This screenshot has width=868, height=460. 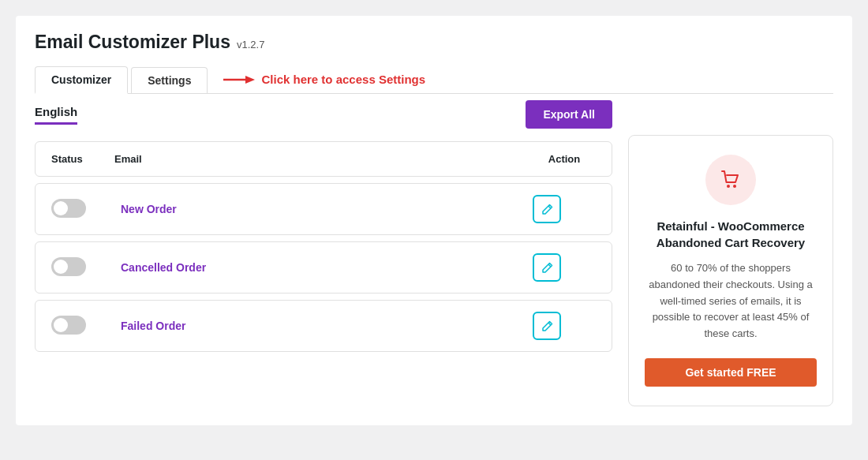 What do you see at coordinates (133, 43) in the screenshot?
I see `page-title: Email Customizer Plus` at bounding box center [133, 43].